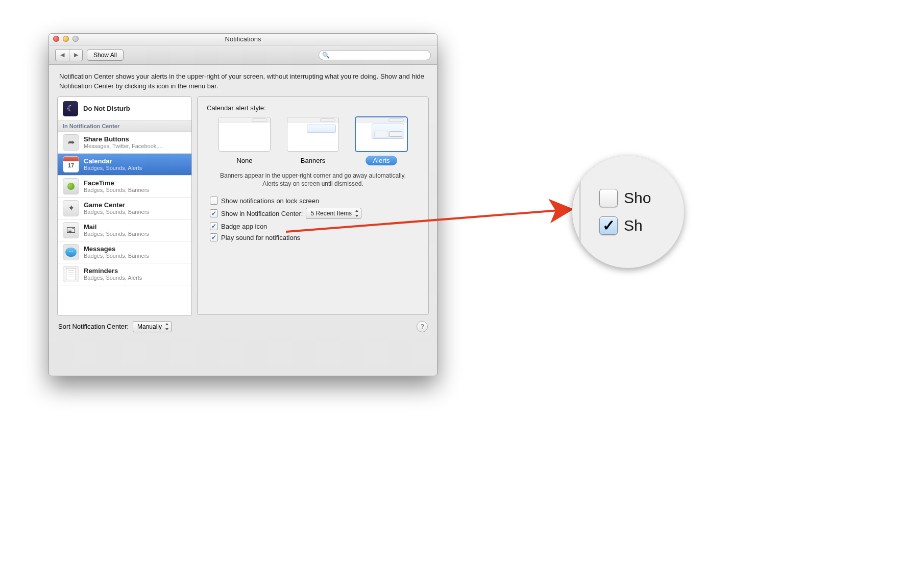  Describe the element at coordinates (313, 180) in the screenshot. I see `alert-style-description: Banners appear in the upper-right corner…` at that location.